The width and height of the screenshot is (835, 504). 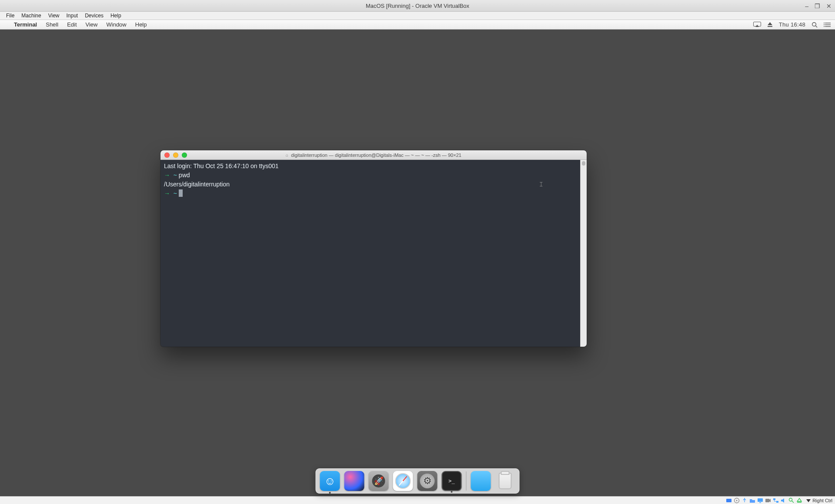 I want to click on finder-icon: ☺, so click(x=330, y=481).